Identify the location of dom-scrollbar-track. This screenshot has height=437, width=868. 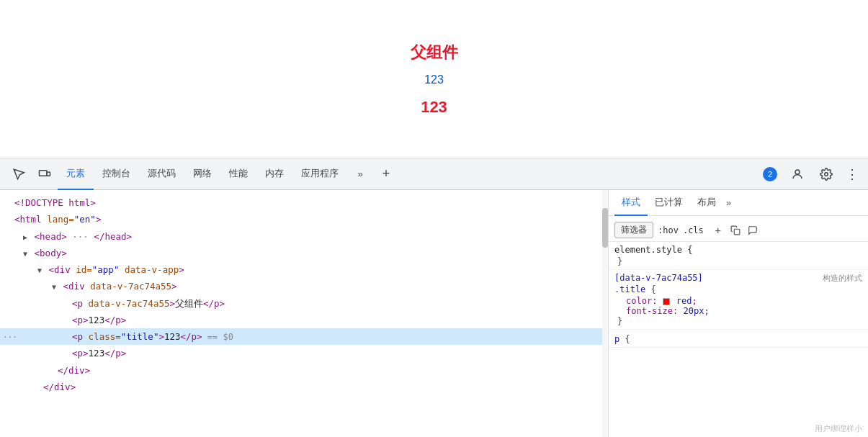
(605, 314).